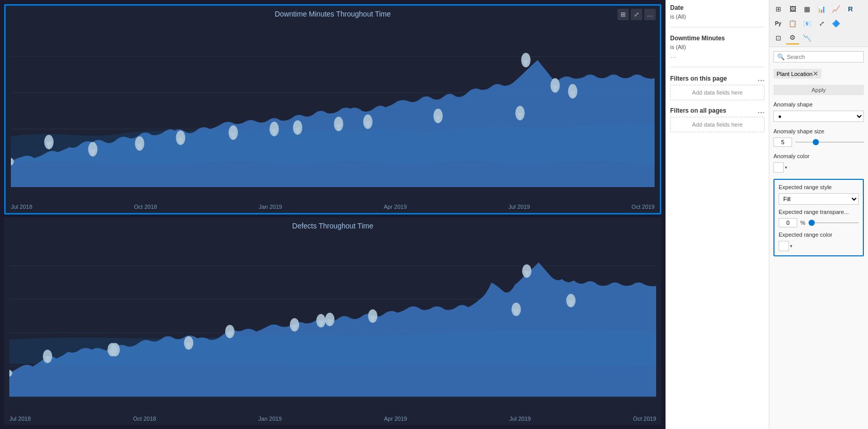 The image size is (868, 429). I want to click on anomaly-color-section: Anomaly color ▾, so click(818, 163).